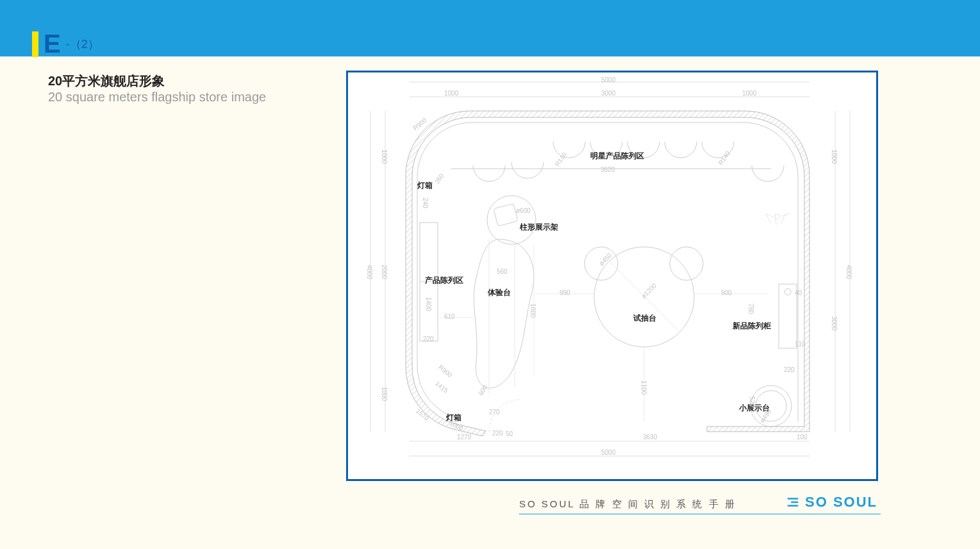 This screenshot has height=549, width=980. Describe the element at coordinates (157, 97) in the screenshot. I see `page-title-en: 20 square meters flagship store image` at that location.